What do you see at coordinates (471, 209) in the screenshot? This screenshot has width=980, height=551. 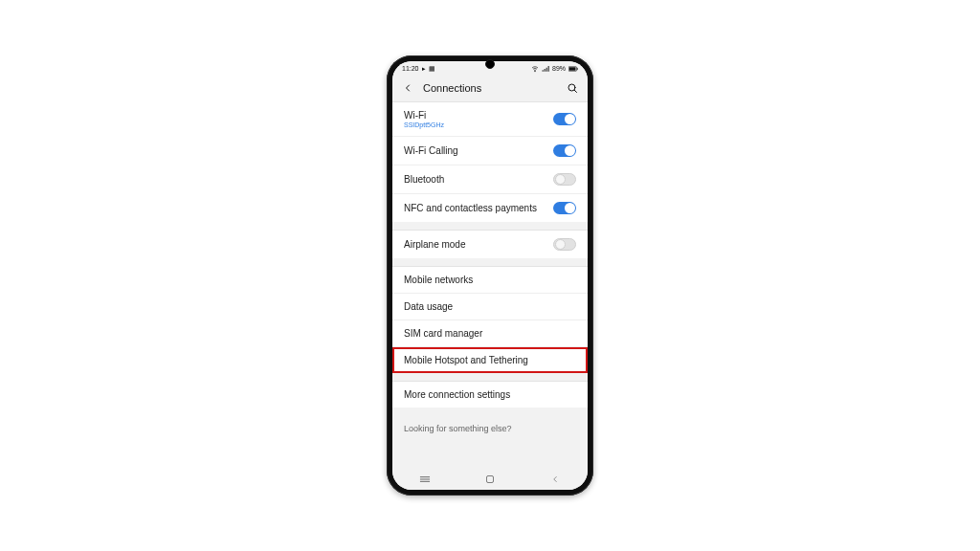 I see `row-label: NFC and contactless payments` at bounding box center [471, 209].